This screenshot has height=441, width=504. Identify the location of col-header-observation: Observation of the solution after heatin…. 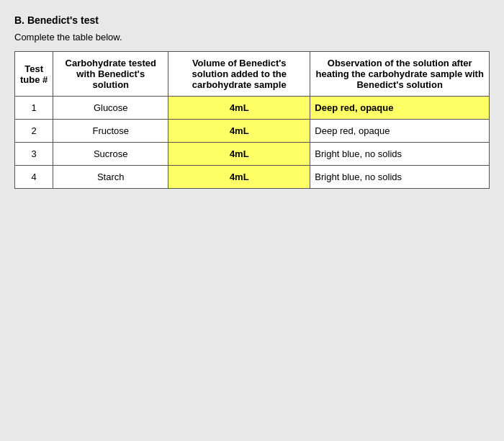
(400, 74).